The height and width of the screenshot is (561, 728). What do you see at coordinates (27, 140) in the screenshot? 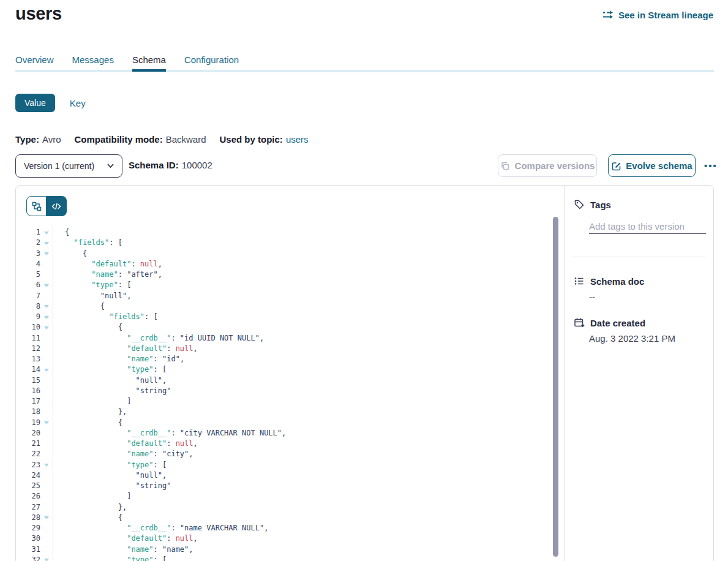
I see `meta-type-label: Type:` at bounding box center [27, 140].